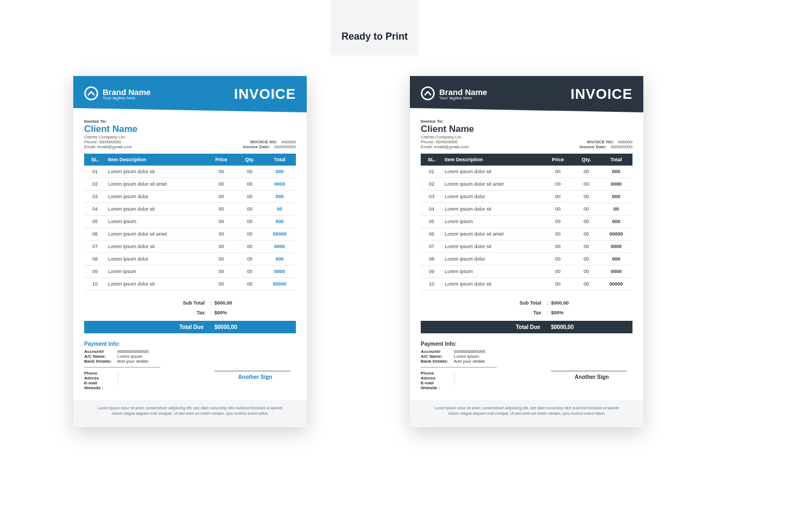 Image resolution: width=810 pixels, height=532 pixels. I want to click on subtotal-label: Sub Total, so click(483, 303).